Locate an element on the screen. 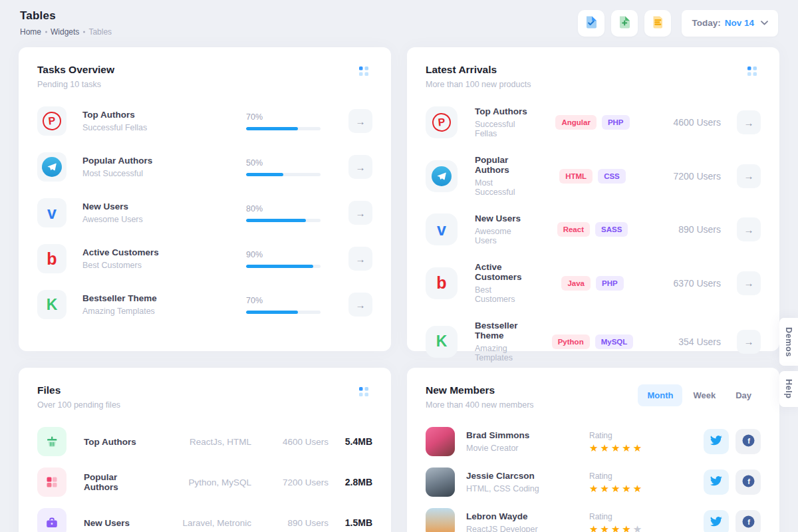 This screenshot has width=798, height=532. member-name: Lebron Wayde is located at coordinates (528, 516).